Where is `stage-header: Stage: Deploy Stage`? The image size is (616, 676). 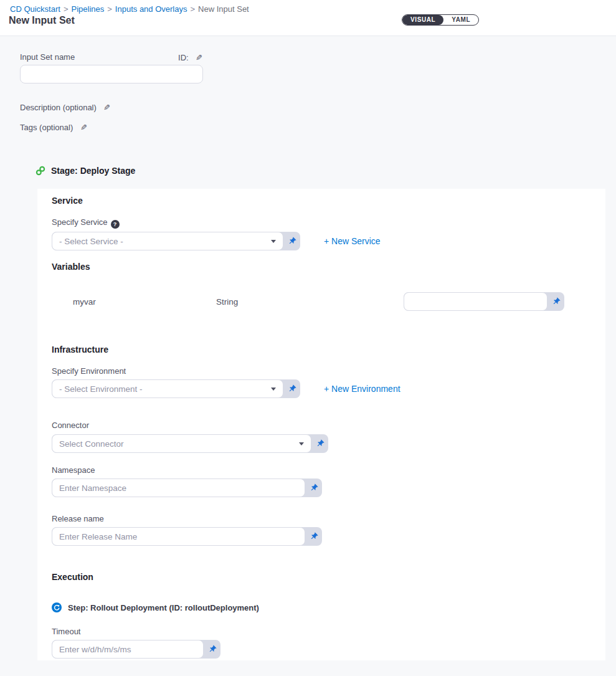
stage-header: Stage: Deploy Stage is located at coordinates (85, 171).